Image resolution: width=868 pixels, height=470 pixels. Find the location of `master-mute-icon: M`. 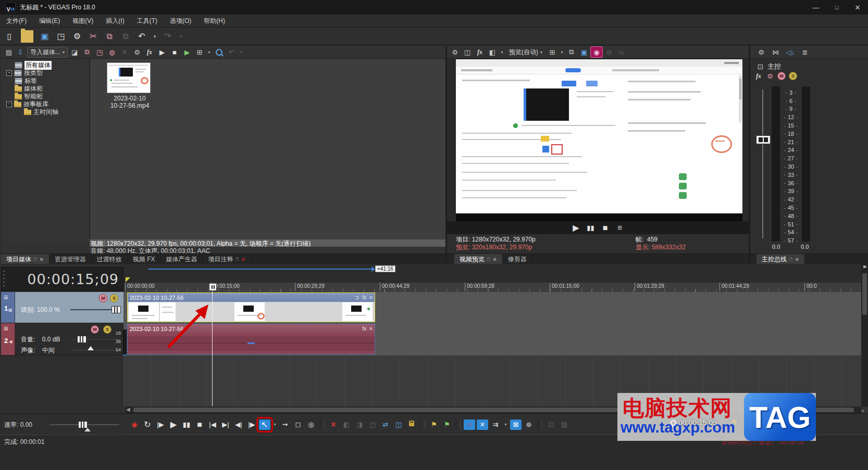

master-mute-icon: M is located at coordinates (782, 76).